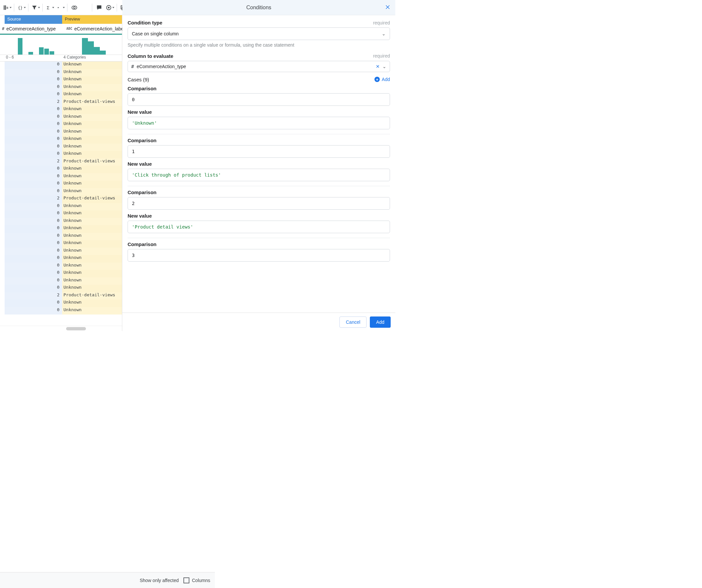 The height and width of the screenshot is (588, 702). I want to click on toolbar-align-icon, so click(85, 8).